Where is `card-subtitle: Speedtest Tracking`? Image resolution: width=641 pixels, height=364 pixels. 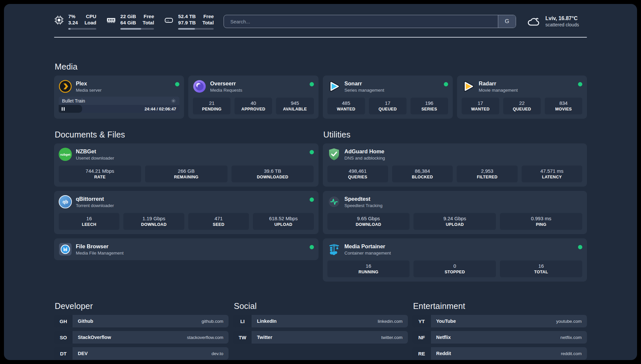
card-subtitle: Speedtest Tracking is located at coordinates (364, 206).